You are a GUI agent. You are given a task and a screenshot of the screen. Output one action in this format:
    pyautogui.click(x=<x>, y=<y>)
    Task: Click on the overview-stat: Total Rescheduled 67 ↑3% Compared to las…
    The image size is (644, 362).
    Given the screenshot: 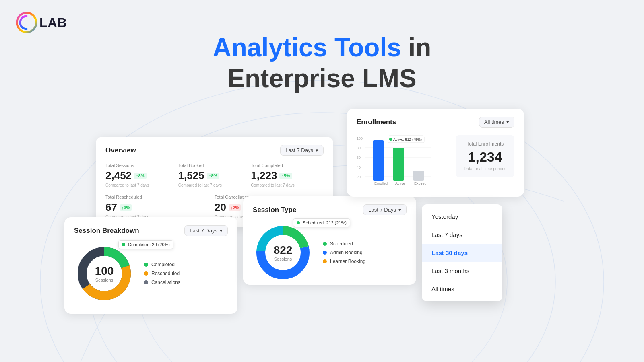 What is the action you would take?
    pyautogui.click(x=160, y=207)
    